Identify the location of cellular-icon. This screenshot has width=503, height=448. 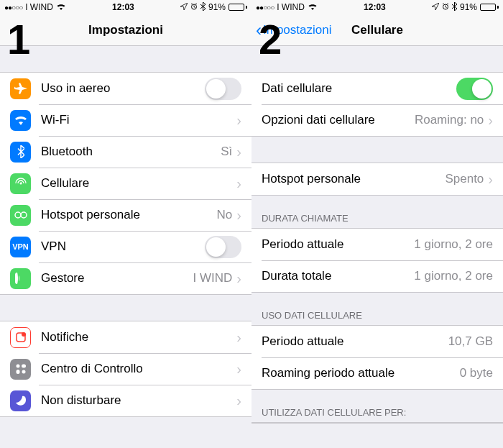
(20, 184).